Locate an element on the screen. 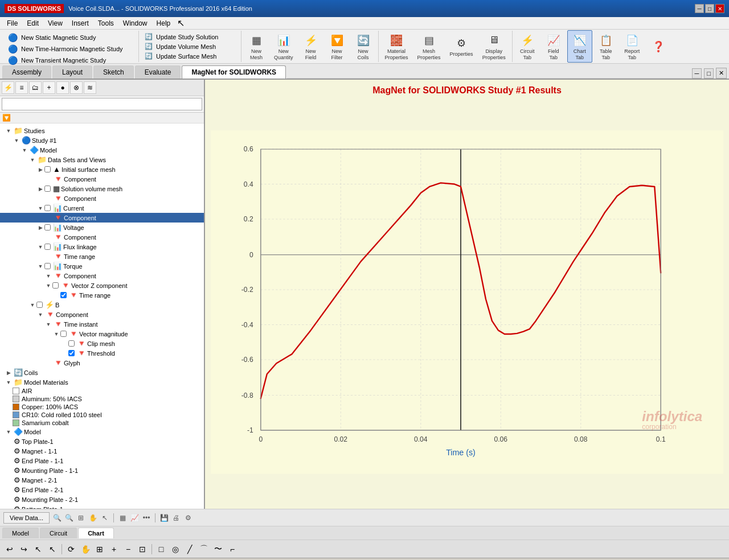  vector-mag-checkbox is located at coordinates (64, 333).